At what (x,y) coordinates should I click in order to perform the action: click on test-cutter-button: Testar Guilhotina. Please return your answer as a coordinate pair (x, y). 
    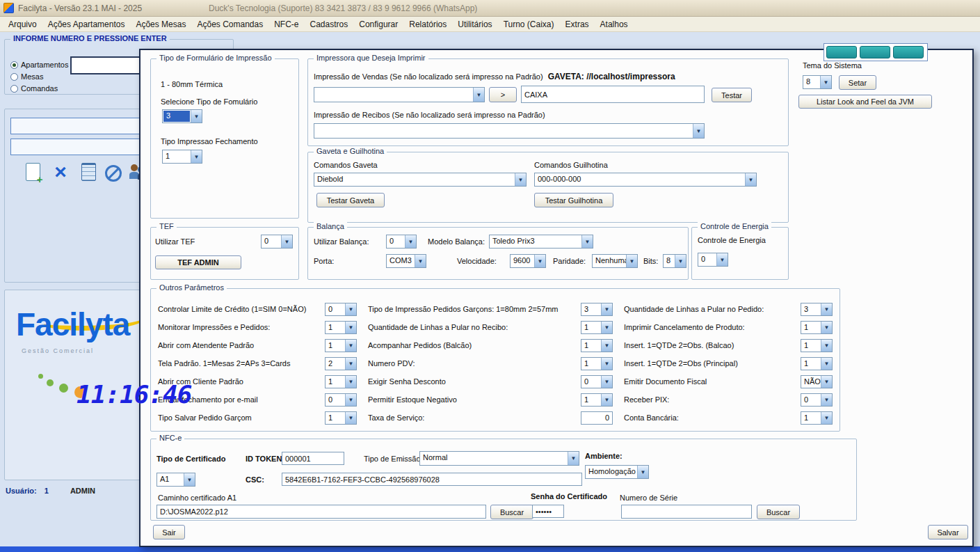
    Looking at the image, I should click on (574, 200).